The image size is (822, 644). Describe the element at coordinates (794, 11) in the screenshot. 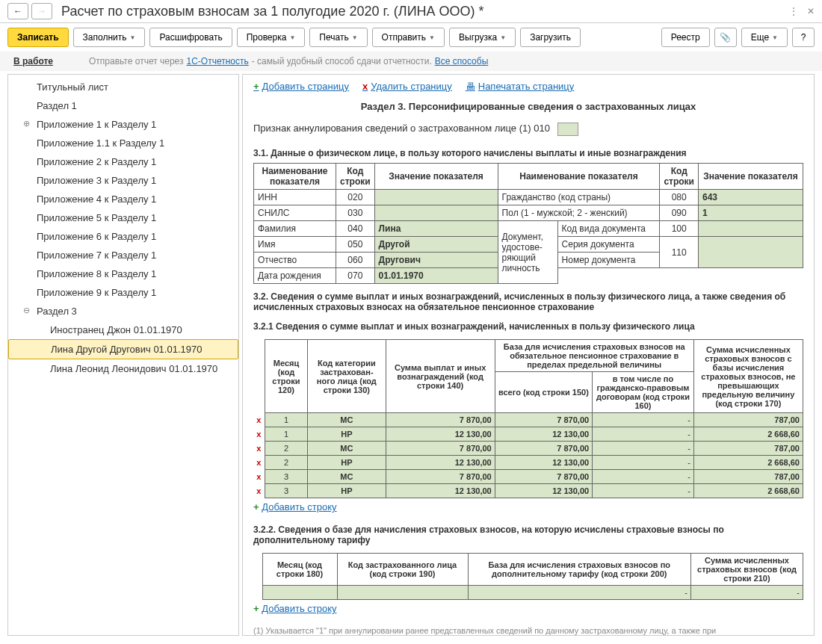

I see `more-options-icon: ⋮` at that location.